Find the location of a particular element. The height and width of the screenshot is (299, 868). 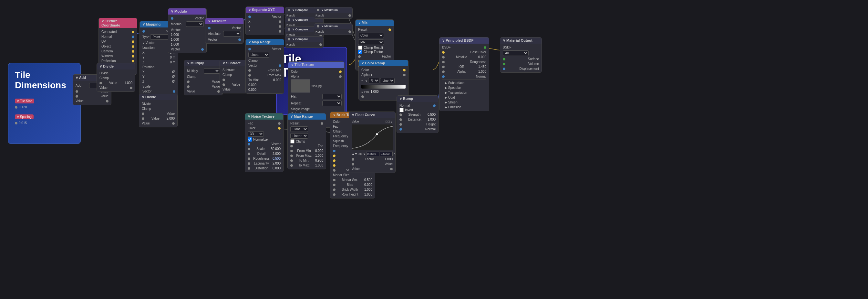

nt-normalize-cb is located at coordinates (250, 140).